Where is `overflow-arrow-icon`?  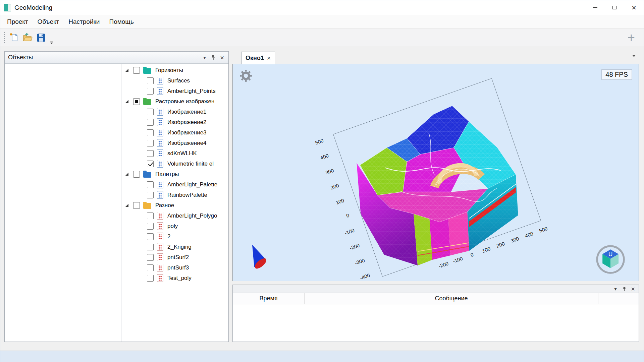
overflow-arrow-icon is located at coordinates (52, 44).